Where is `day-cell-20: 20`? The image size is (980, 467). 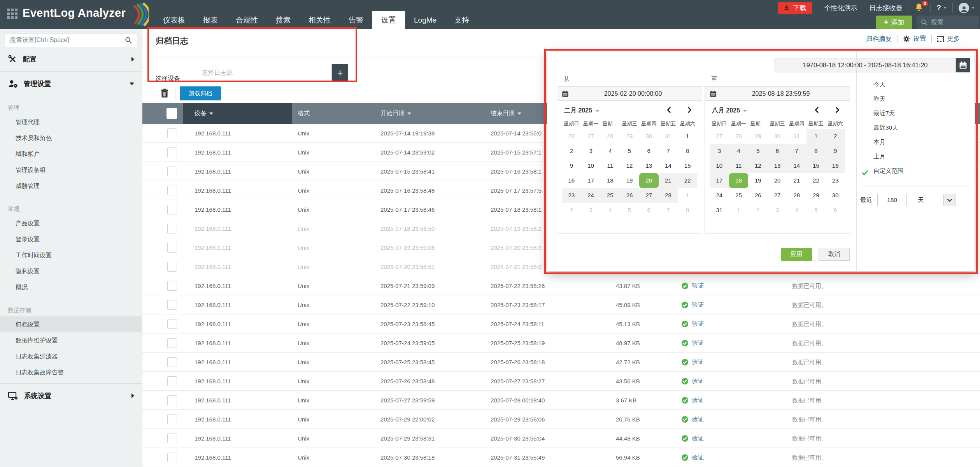 day-cell-20: 20 is located at coordinates (649, 181).